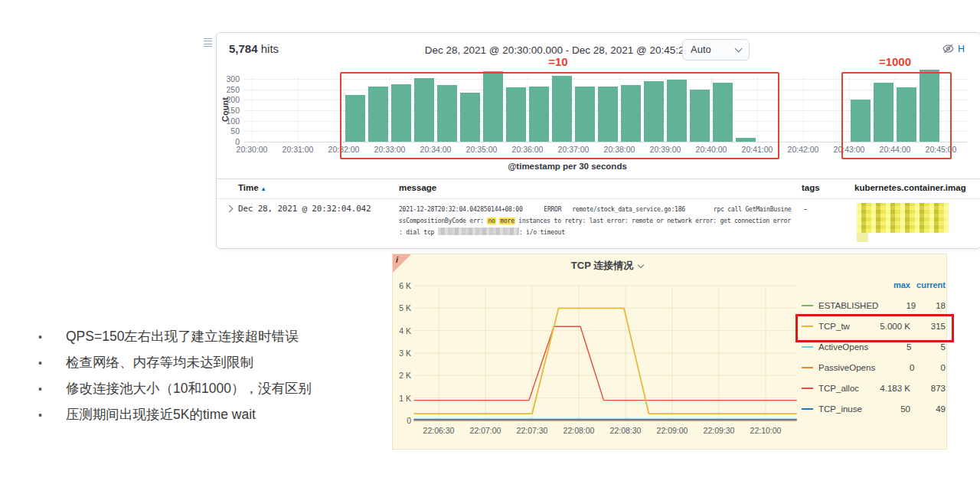  I want to click on x-tick-label: 22:08:00, so click(579, 430).